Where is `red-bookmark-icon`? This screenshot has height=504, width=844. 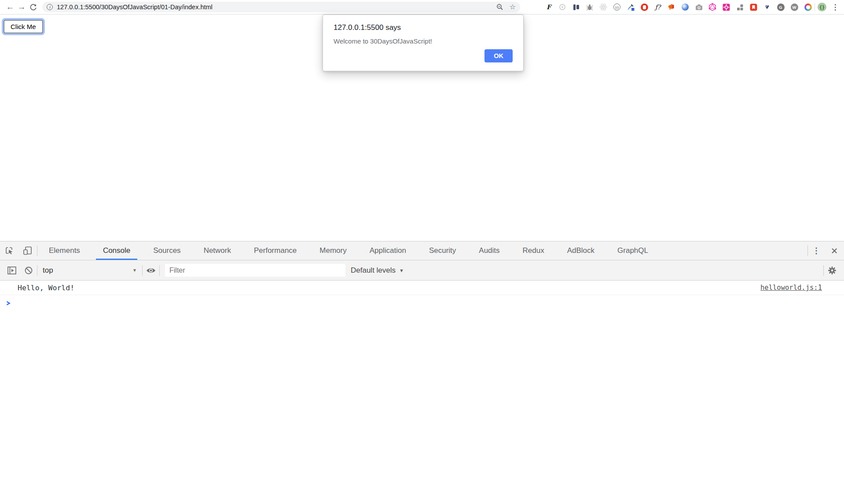 red-bookmark-icon is located at coordinates (753, 7).